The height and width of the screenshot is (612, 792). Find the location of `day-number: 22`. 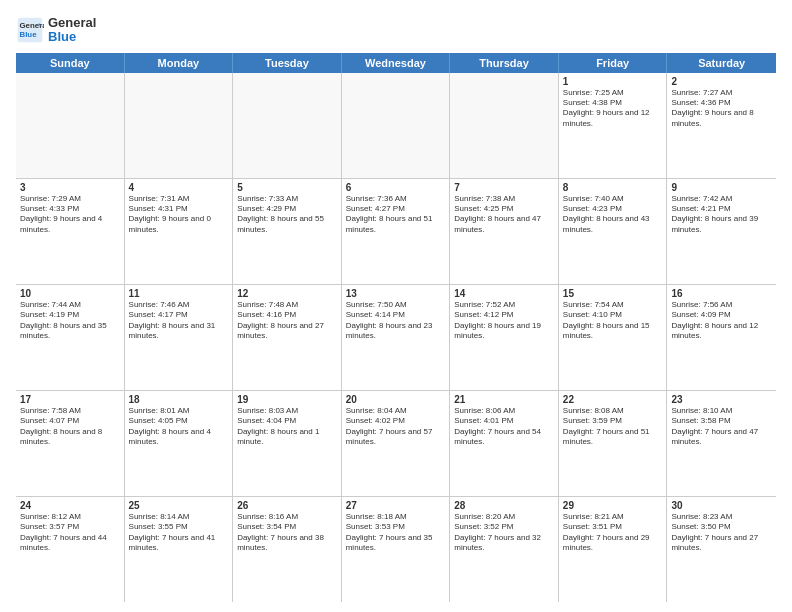

day-number: 22 is located at coordinates (613, 400).